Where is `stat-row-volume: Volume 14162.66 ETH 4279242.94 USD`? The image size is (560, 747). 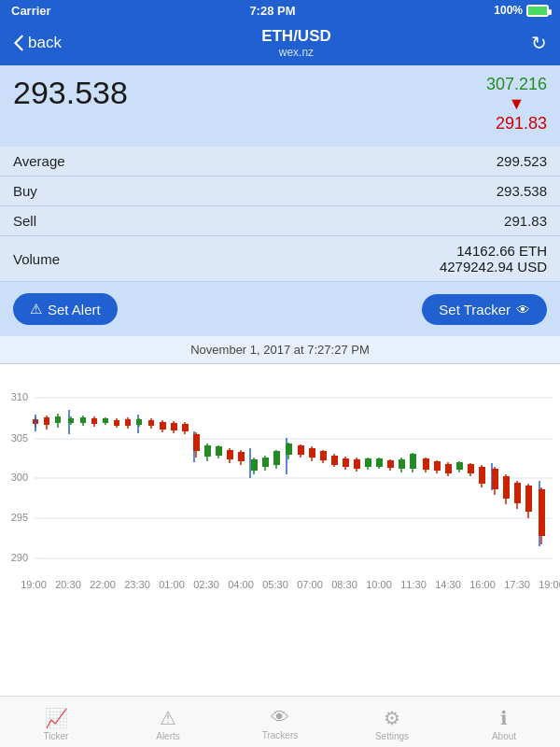 stat-row-volume: Volume 14162.66 ETH 4279242.94 USD is located at coordinates (280, 260).